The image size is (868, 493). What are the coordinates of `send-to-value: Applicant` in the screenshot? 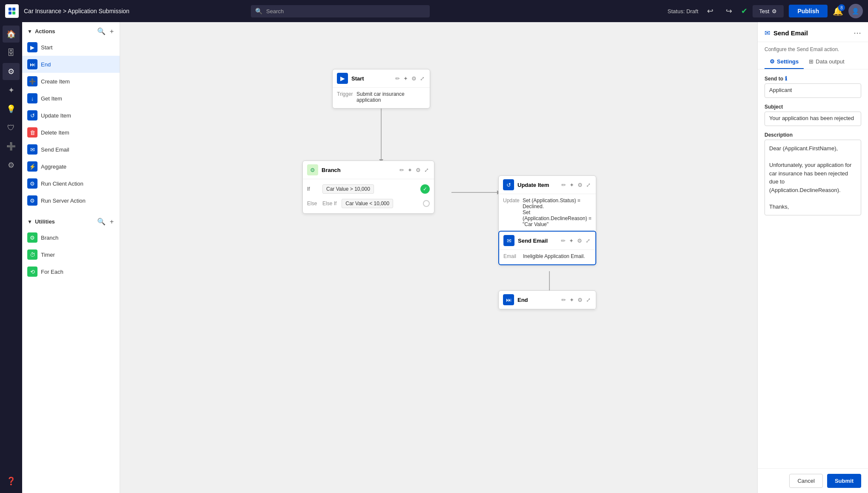 It's located at (813, 91).